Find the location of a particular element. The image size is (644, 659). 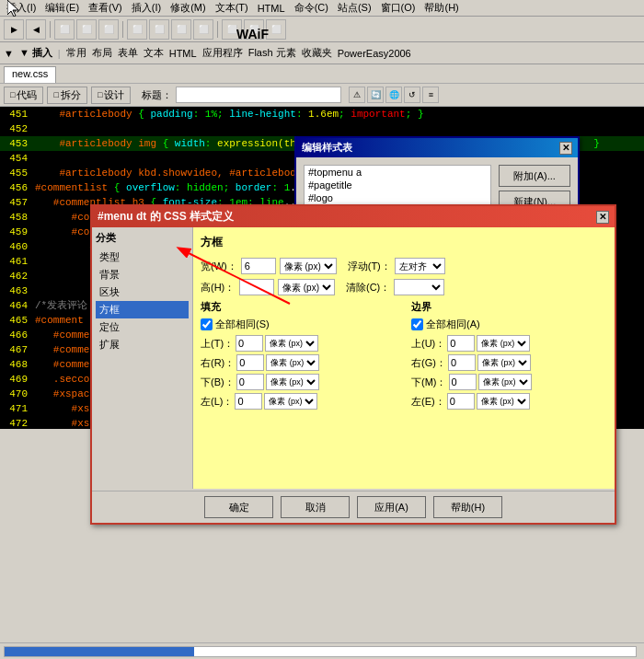

tab-html: HTML is located at coordinates (183, 53).